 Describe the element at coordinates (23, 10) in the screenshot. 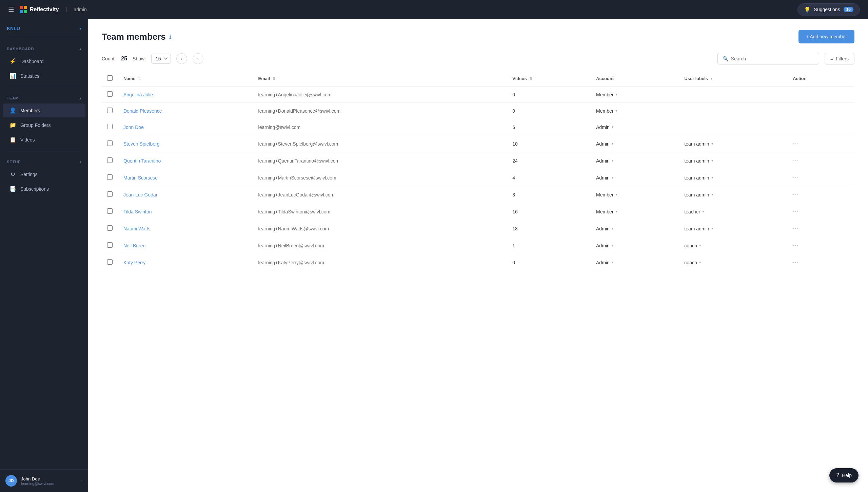

I see `logo-squares` at that location.